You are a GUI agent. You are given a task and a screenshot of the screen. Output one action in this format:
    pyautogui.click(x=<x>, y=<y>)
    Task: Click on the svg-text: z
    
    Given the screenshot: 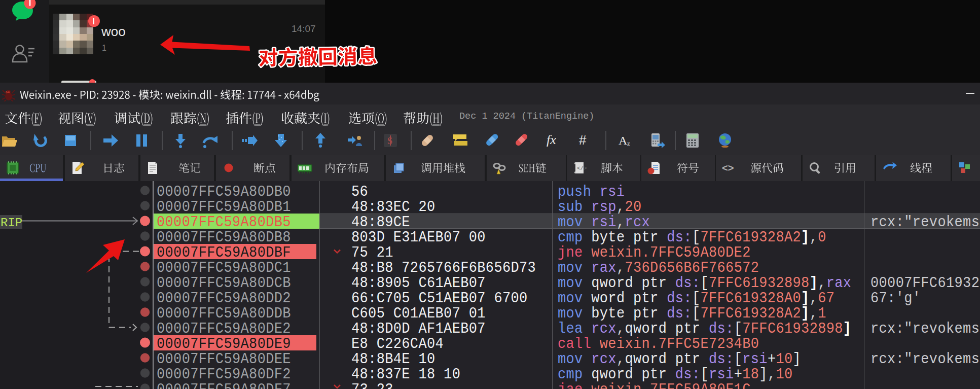 What is the action you would take?
    pyautogui.click(x=629, y=143)
    